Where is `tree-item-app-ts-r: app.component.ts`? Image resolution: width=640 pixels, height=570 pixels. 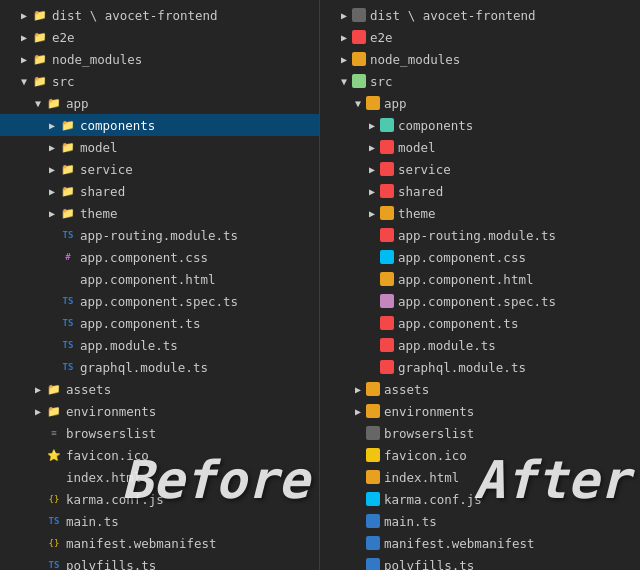 tree-item-app-ts-r: app.component.ts is located at coordinates (480, 323).